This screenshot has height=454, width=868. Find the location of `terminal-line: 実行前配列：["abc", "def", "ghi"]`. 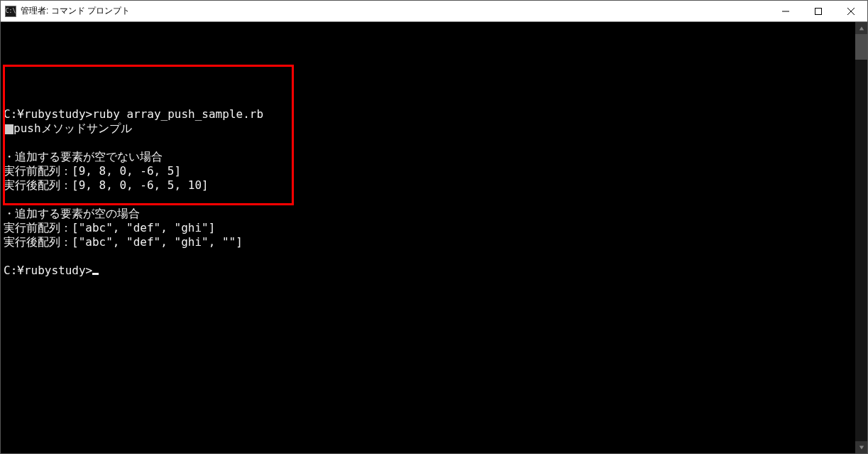

terminal-line: 実行前配列：["abc", "def", "ghi"] is located at coordinates (428, 228).